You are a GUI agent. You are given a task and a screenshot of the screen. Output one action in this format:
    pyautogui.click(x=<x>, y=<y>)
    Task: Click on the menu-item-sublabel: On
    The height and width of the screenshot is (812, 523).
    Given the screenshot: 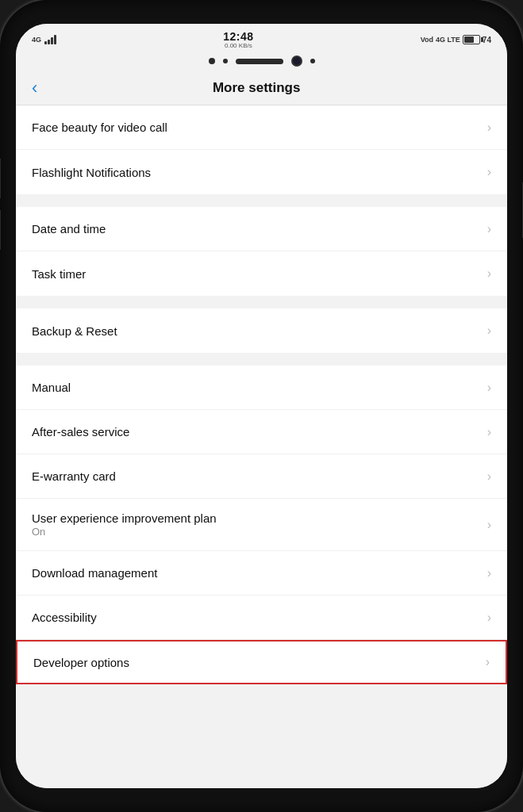 What is the action you would take?
    pyautogui.click(x=256, y=531)
    